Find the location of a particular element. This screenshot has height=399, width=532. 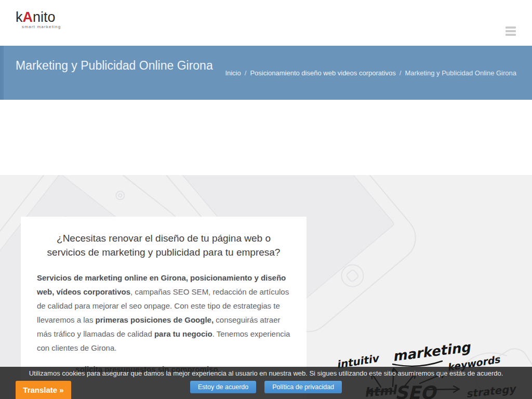

breadcrumb-home-link: Inicio is located at coordinates (233, 73).